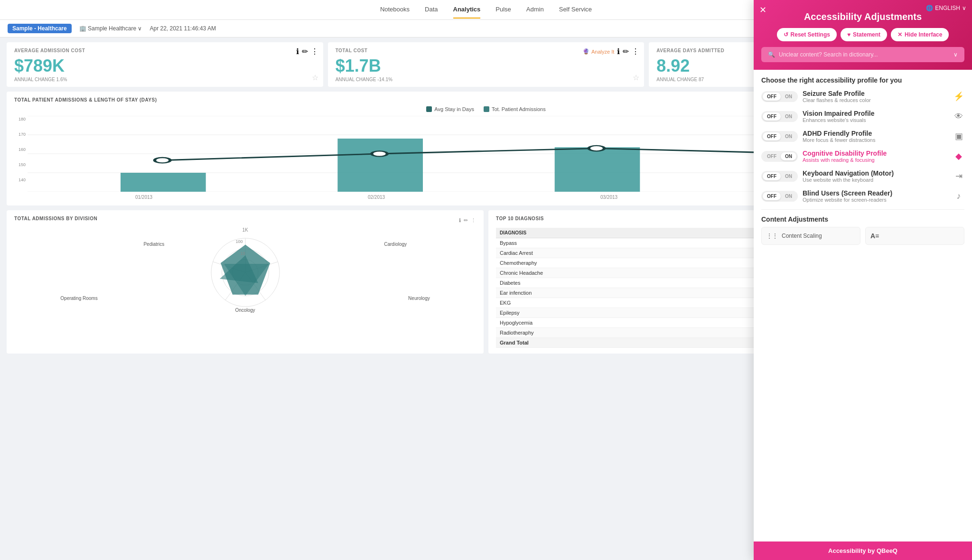  Describe the element at coordinates (634, 233) in the screenshot. I see `col-diagnosis: DIAGNOSIS` at that location.